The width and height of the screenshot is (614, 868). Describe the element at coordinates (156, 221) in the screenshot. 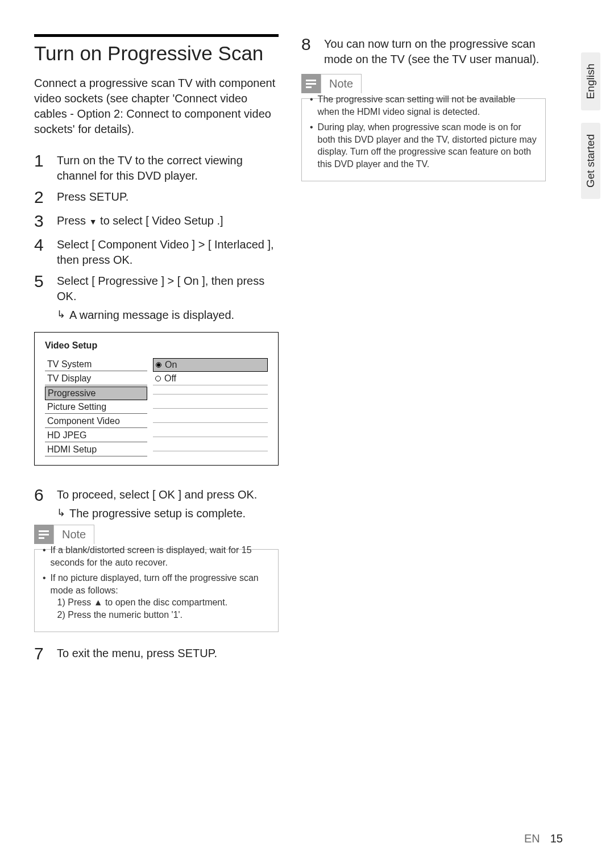

I see `step-3: 3 Press ▼ to select [ Video Setup .]` at that location.